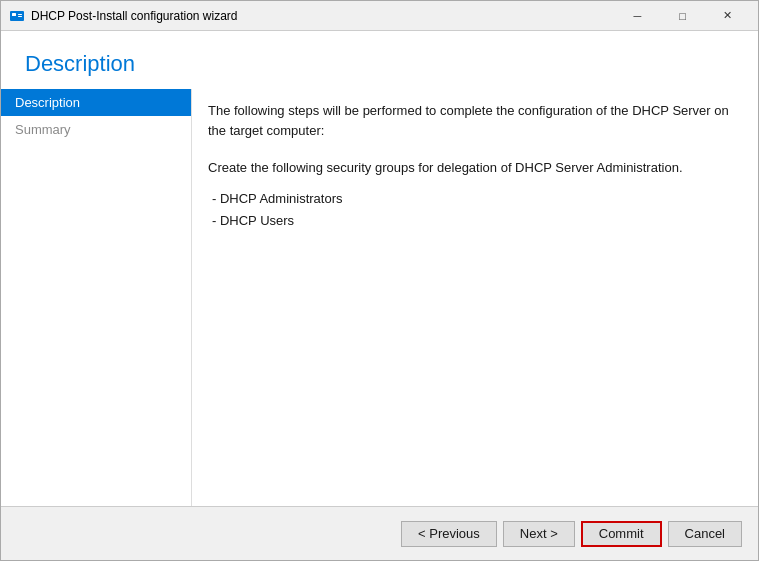 Image resolution: width=759 pixels, height=561 pixels. I want to click on intro-text: The following steps will be performed to…, so click(471, 120).